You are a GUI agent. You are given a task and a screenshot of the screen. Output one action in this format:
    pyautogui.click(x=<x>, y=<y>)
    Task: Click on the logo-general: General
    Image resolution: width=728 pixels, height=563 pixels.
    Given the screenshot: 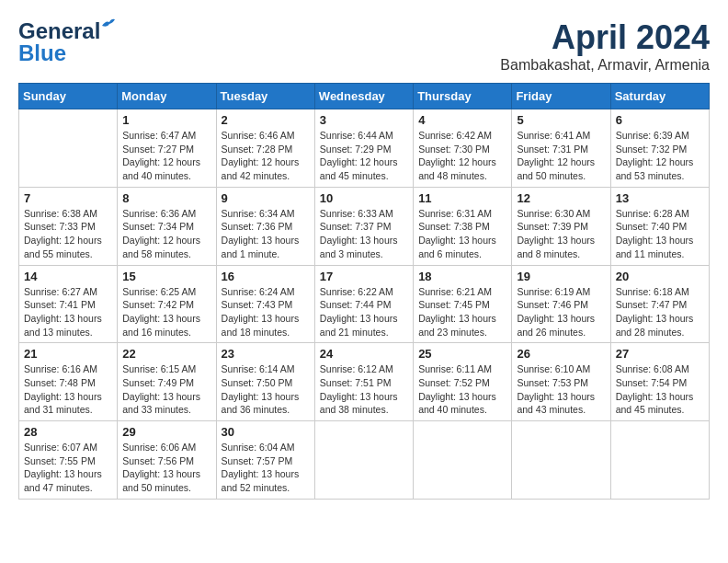 What is the action you would take?
    pyautogui.click(x=59, y=31)
    